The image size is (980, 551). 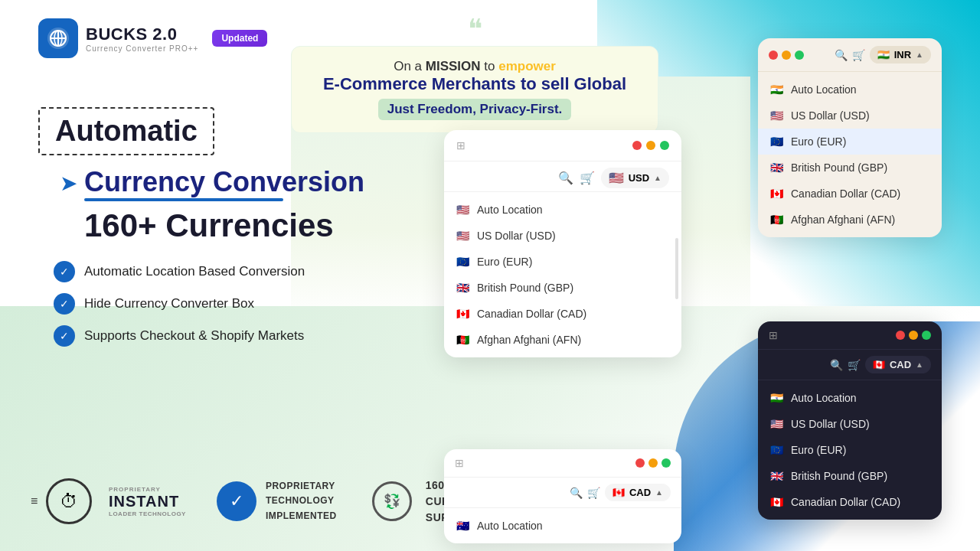 What do you see at coordinates (850, 450) in the screenshot?
I see `cad-dark-currency-list: 🇮🇳 Auto Location 🇺🇸 US Dollar (USD) 🇪🇺 E…` at bounding box center [850, 450].